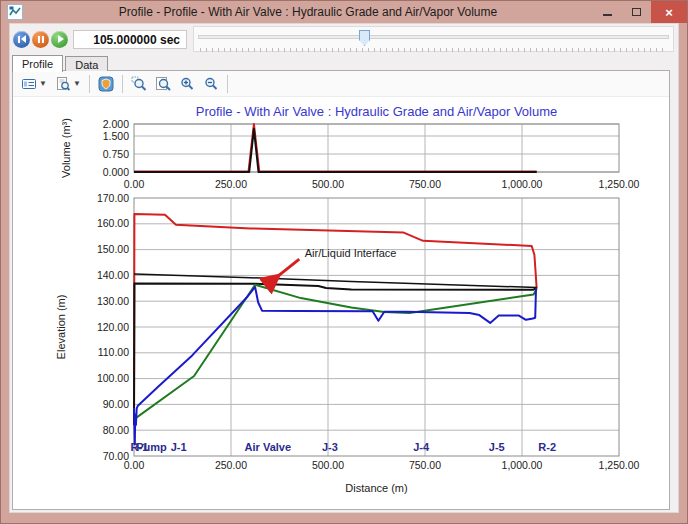 The width and height of the screenshot is (688, 524). What do you see at coordinates (116, 172) in the screenshot?
I see `svg-text: 0.000` at bounding box center [116, 172].